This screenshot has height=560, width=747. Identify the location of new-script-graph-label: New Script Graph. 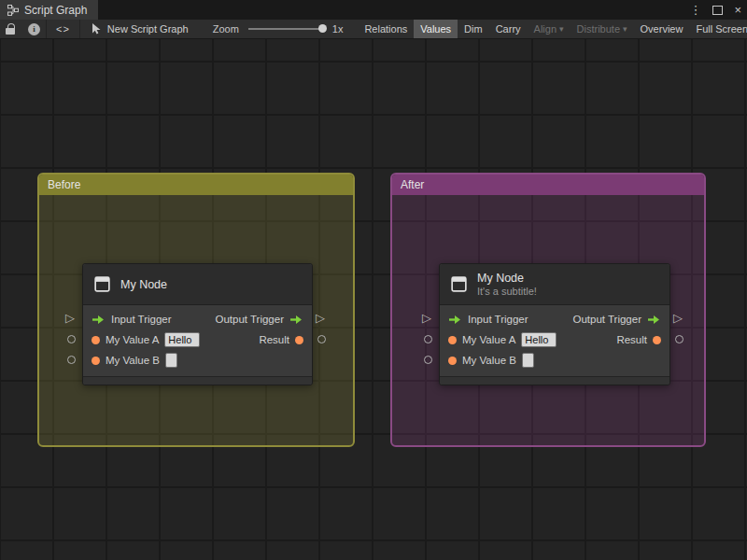
(148, 29).